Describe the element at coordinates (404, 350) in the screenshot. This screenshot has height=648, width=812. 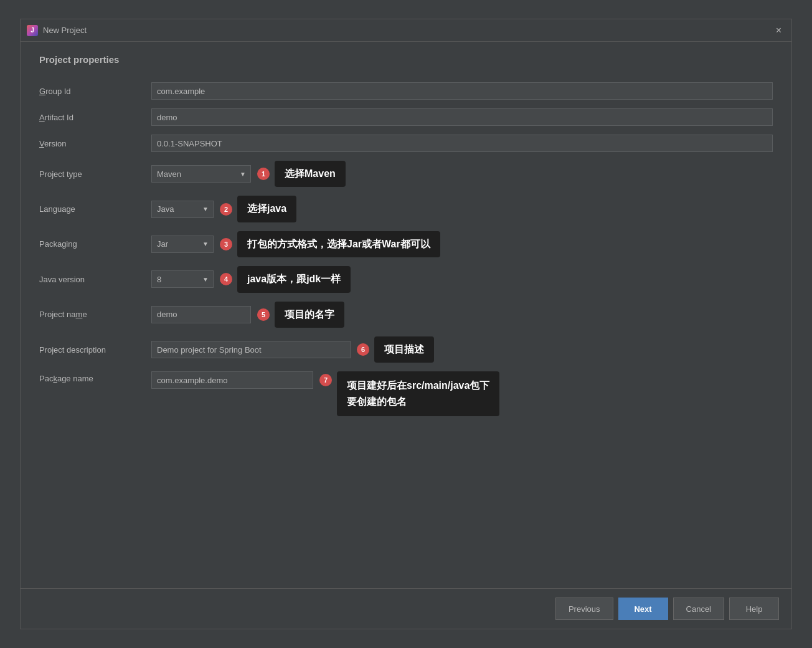
I see `tooltip-6: 项目描述` at that location.